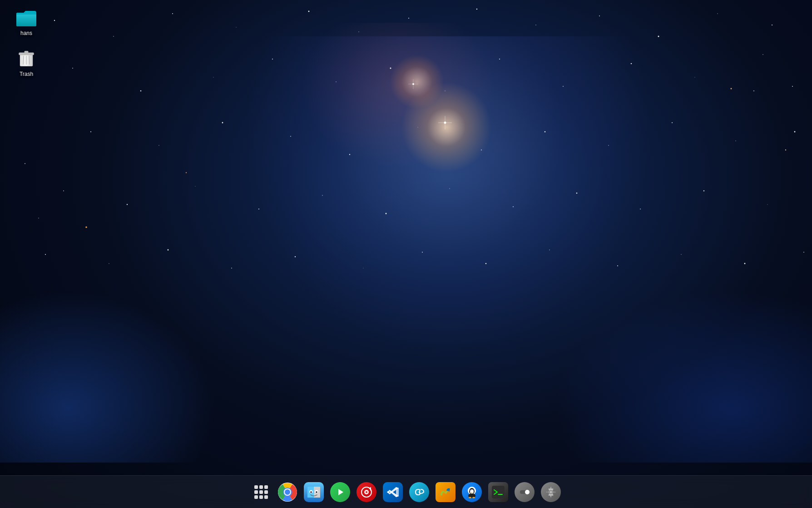  What do you see at coordinates (551, 492) in the screenshot?
I see `system-settings-button` at bounding box center [551, 492].